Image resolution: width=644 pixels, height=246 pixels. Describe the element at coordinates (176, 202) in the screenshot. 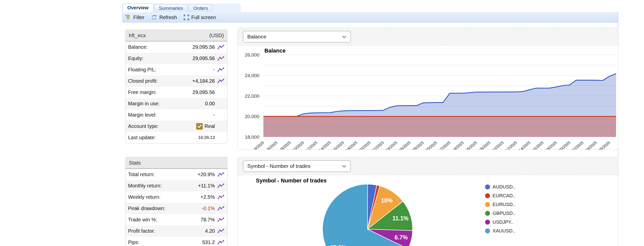

I see `stats-panel: Stats Total return:+20.9%Monthly return:…` at that location.